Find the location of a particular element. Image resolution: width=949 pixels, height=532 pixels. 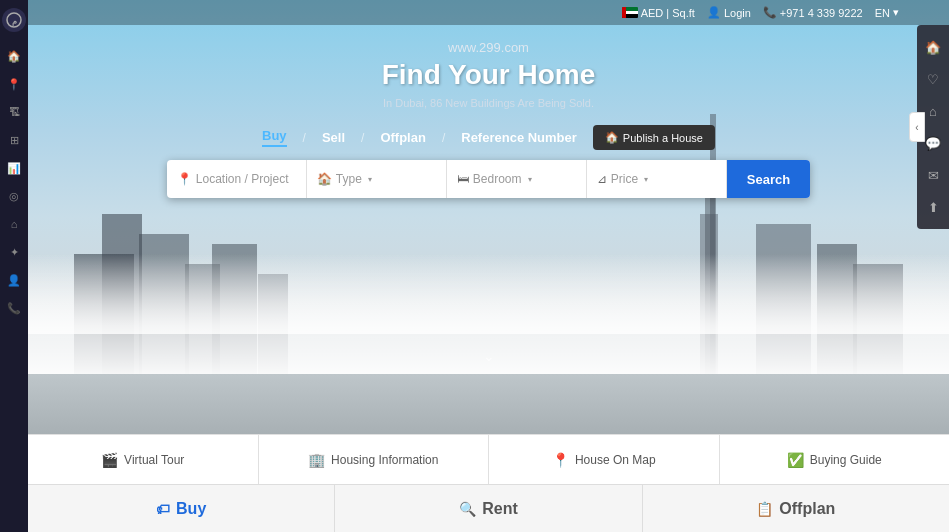

left-sidebar: م 🏠 📍 🏗 ⊞ 📊 ◎ ⌂ ✦ 👤 📞 is located at coordinates (14, 266).